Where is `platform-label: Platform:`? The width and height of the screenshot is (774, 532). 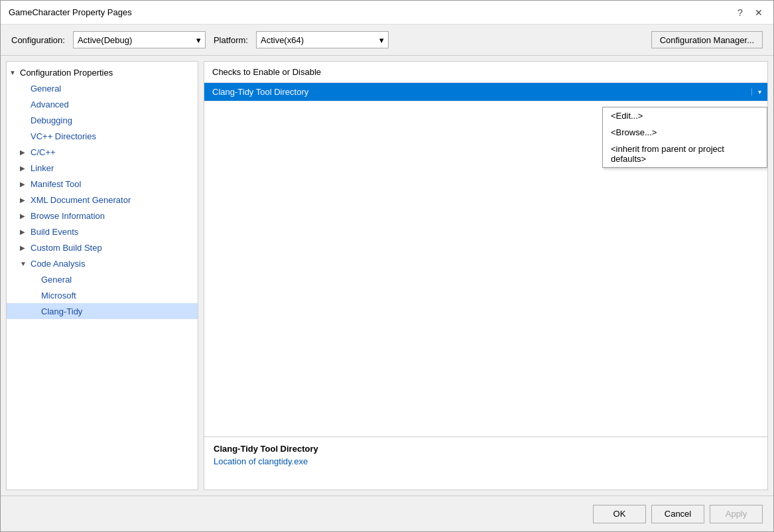 platform-label: Platform: is located at coordinates (231, 40).